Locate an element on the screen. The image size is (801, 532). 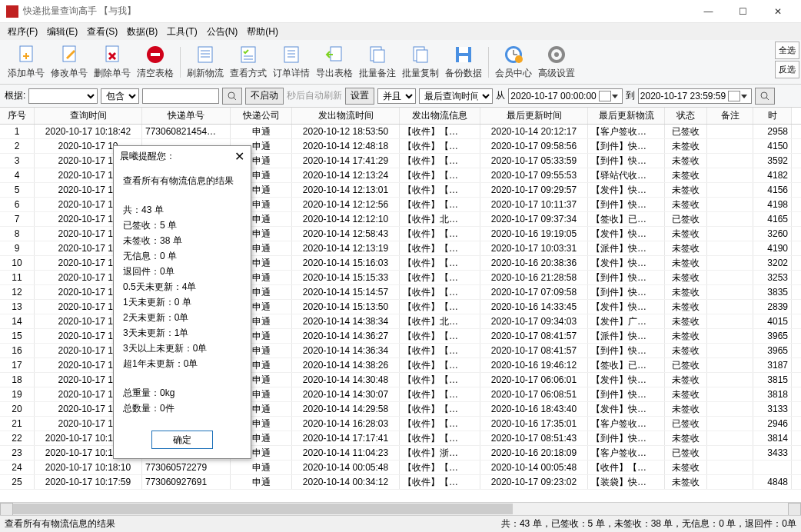
cell-sendtime: 2020-10-14 12:13:19 is located at coordinates (346, 248).